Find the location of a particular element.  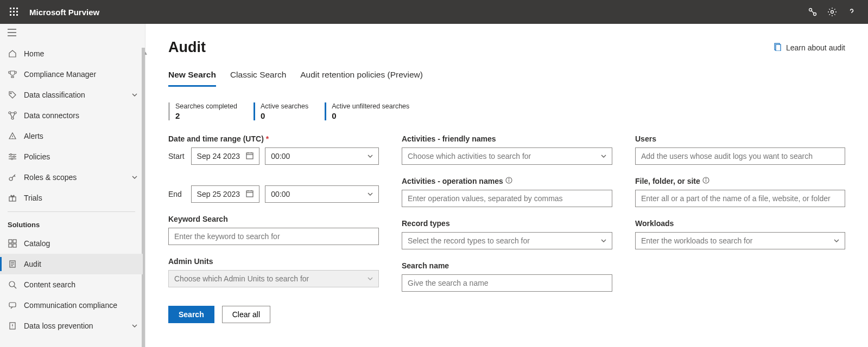

dlp-icon is located at coordinates (12, 326).